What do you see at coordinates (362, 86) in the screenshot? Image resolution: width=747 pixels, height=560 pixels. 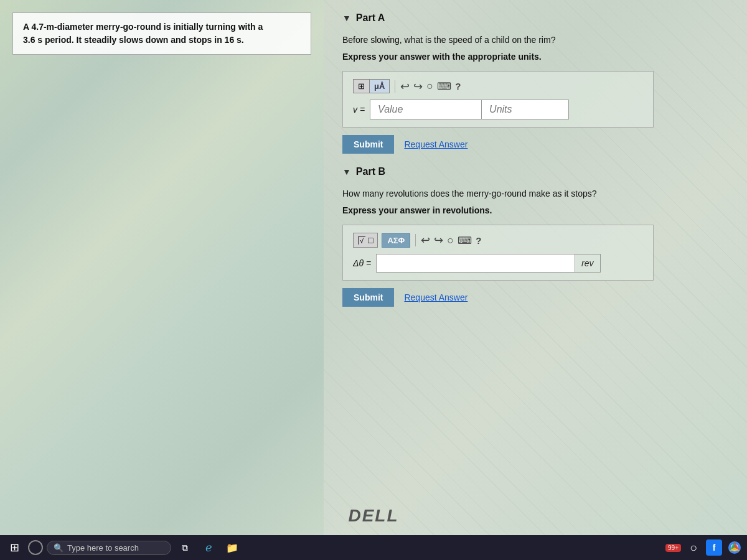 I see `part-a-grid-btn: ⊞` at bounding box center [362, 86].